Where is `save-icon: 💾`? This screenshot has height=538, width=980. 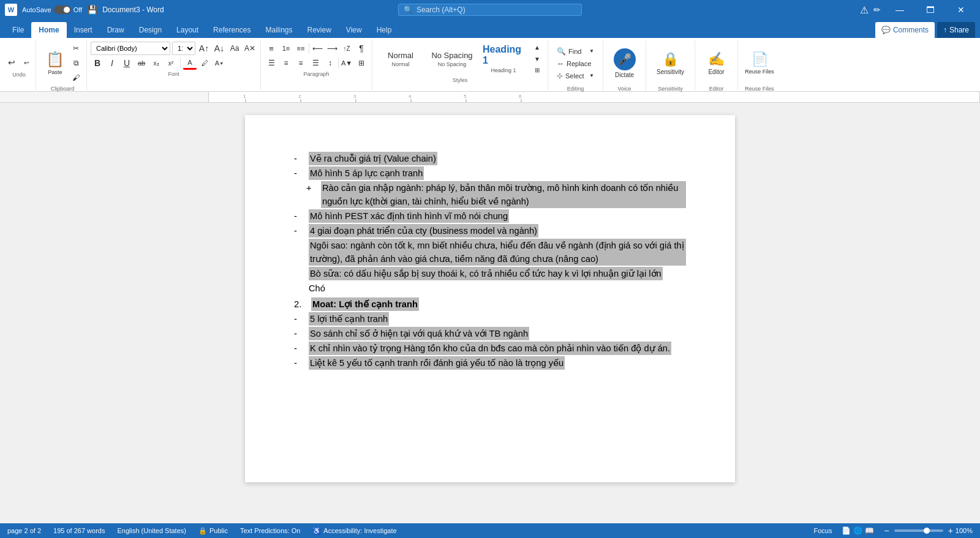 save-icon: 💾 is located at coordinates (92, 10).